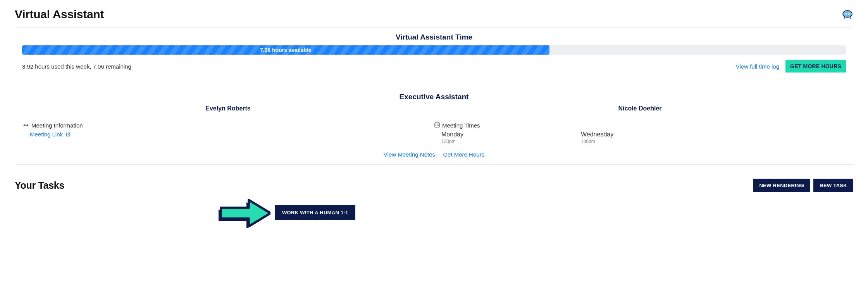 Image resolution: width=868 pixels, height=293 pixels. Describe the element at coordinates (847, 14) in the screenshot. I see `avatar` at that location.